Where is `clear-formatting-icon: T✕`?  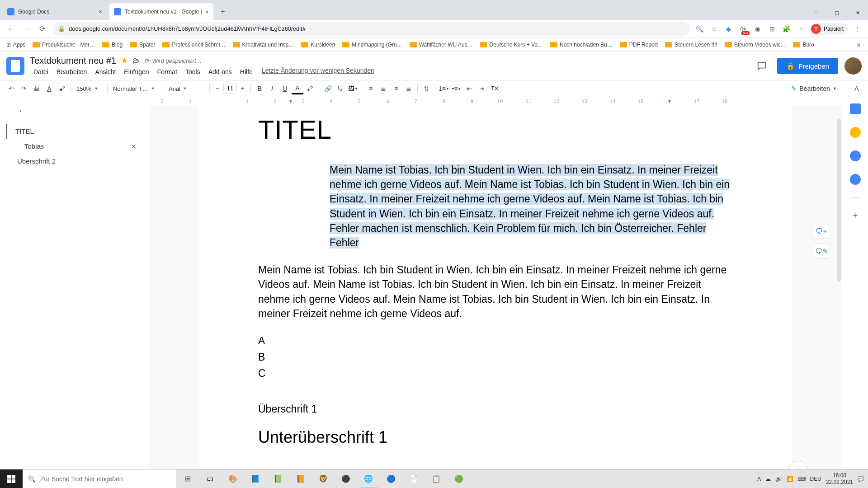
clear-formatting-icon: T✕ is located at coordinates (495, 89).